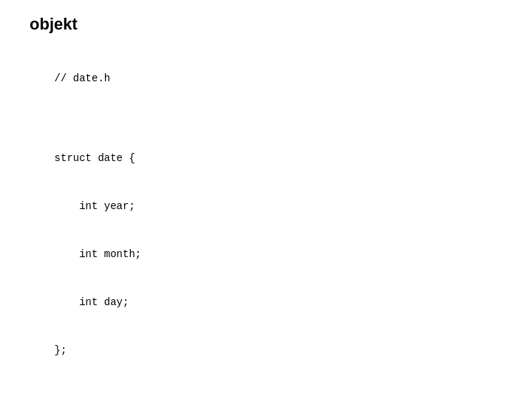 The height and width of the screenshot is (399, 532). I want to click on code-field3: int day;, so click(92, 302).